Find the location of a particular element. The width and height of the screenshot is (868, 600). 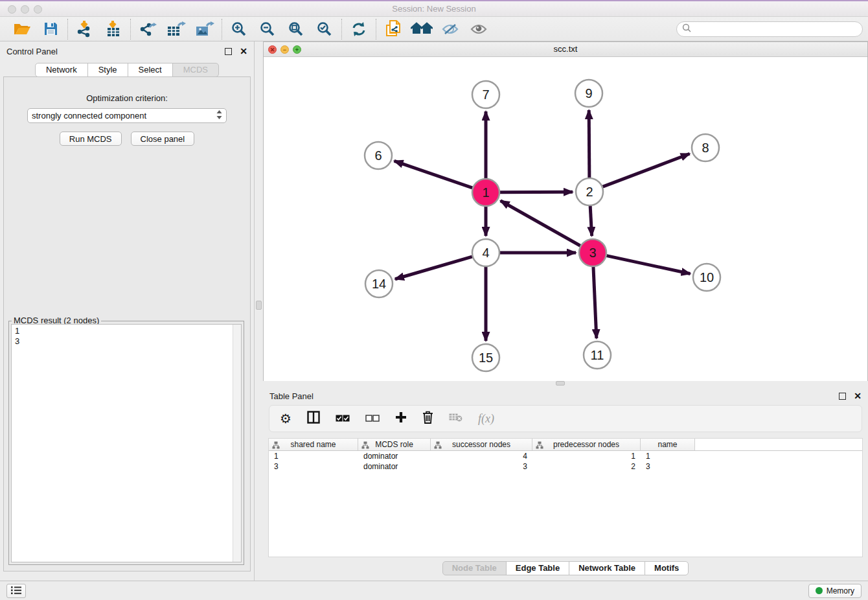

node-label-1: 1 is located at coordinates (486, 192).